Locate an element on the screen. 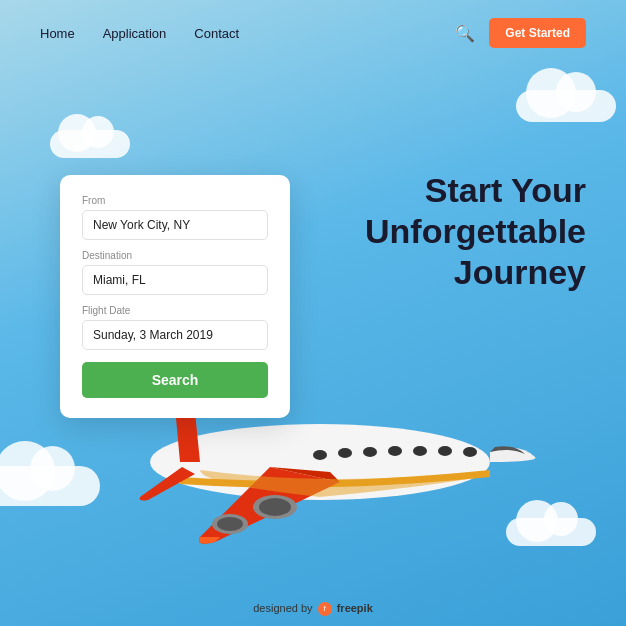 This screenshot has height=626, width=626. nav-application: Application is located at coordinates (135, 34).